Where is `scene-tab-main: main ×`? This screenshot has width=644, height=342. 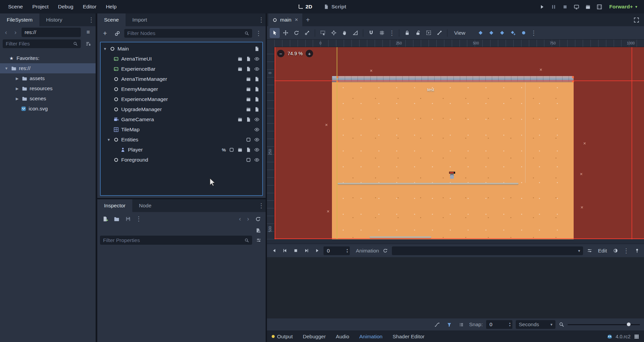 scene-tab-main: main × is located at coordinates (285, 20).